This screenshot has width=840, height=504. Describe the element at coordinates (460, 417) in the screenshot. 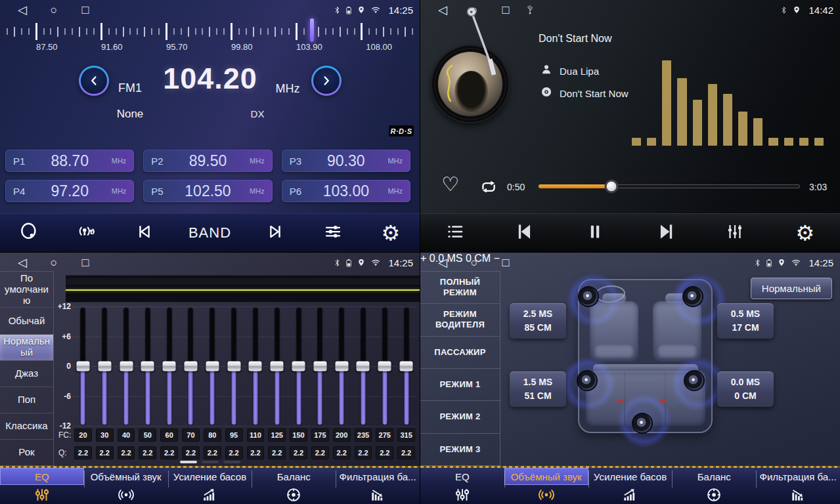

I see `mode-item: РЕЖИМ 2` at that location.